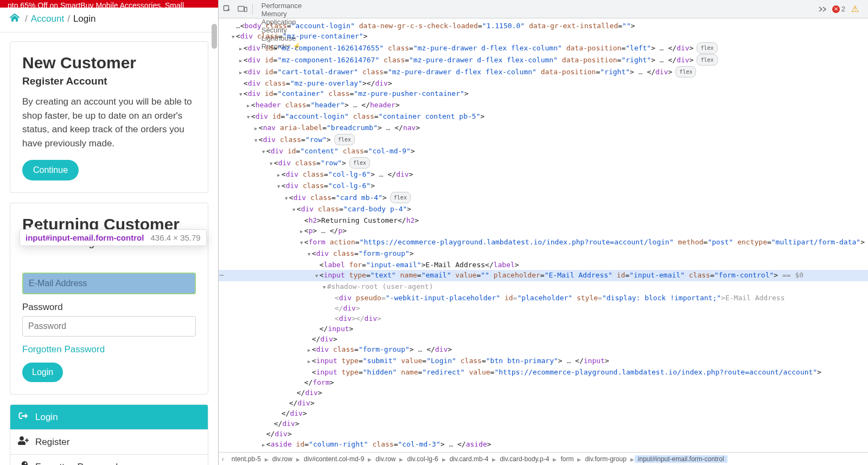 The height and width of the screenshot is (465, 868). Describe the element at coordinates (544, 198) in the screenshot. I see `dom-line: <div class="card mb-4">flex` at that location.